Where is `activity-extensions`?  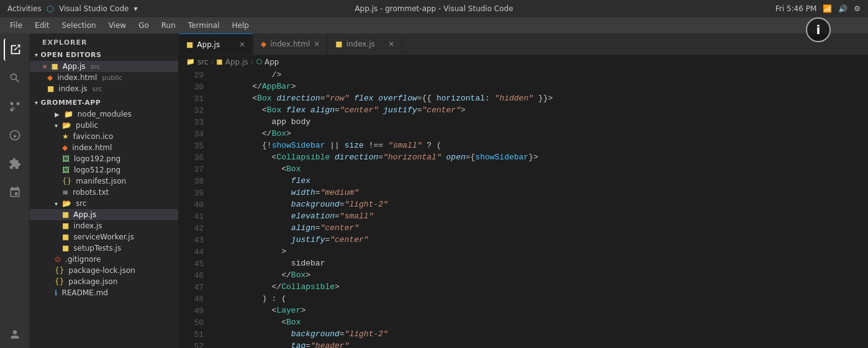
activity-extensions is located at coordinates (15, 164).